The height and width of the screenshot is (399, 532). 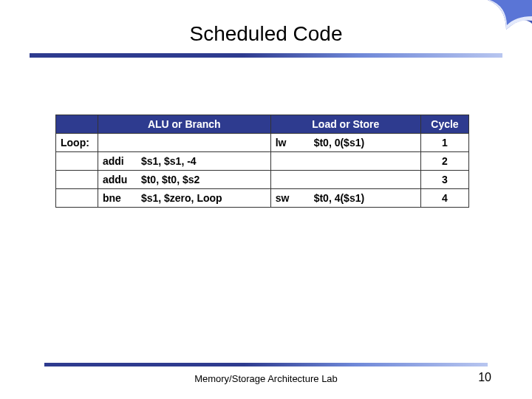 I want to click on header-ls: Load or Store, so click(x=346, y=124).